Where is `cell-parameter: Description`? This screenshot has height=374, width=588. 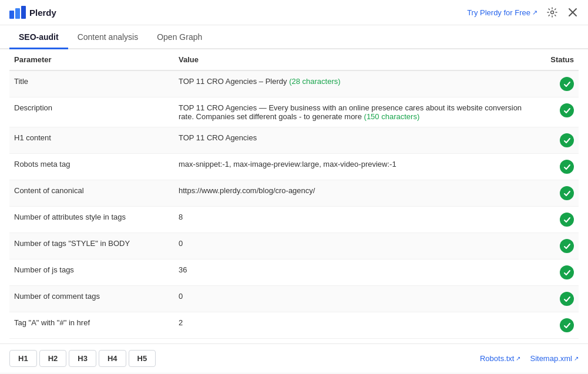 cell-parameter: Description is located at coordinates (92, 113).